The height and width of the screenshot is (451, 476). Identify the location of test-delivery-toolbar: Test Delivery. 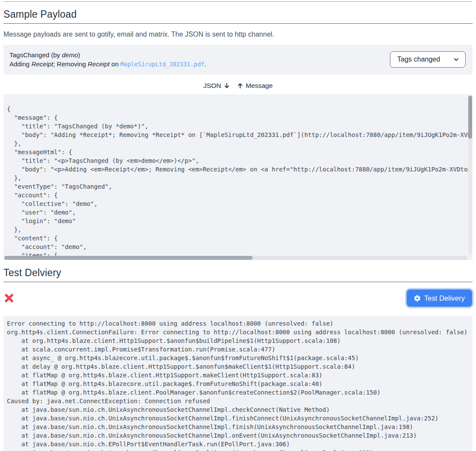
(238, 298).